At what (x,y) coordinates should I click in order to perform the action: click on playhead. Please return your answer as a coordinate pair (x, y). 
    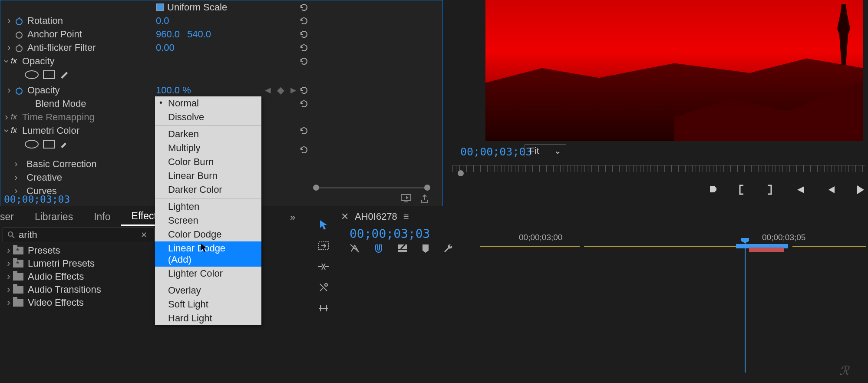
    Looking at the image, I should click on (745, 307).